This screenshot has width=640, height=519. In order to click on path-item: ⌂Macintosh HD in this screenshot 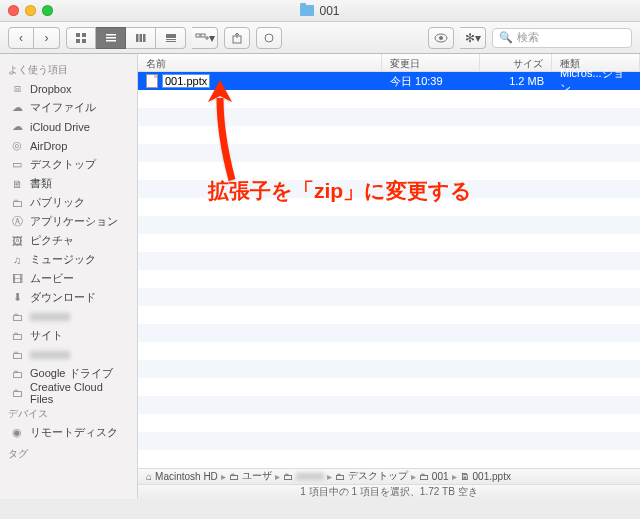, I will do `click(182, 476)`.